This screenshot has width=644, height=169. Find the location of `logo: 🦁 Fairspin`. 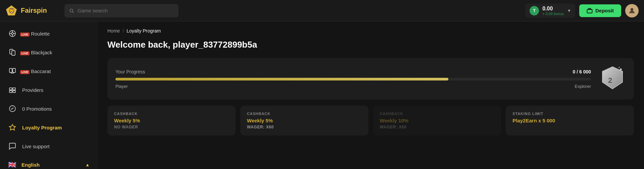

logo: 🦁 Fairspin is located at coordinates (32, 11).